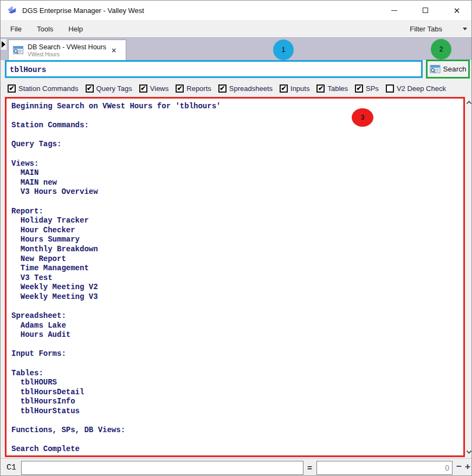 Image resolution: width=472 pixels, height=476 pixels. I want to click on value-input, so click(385, 468).